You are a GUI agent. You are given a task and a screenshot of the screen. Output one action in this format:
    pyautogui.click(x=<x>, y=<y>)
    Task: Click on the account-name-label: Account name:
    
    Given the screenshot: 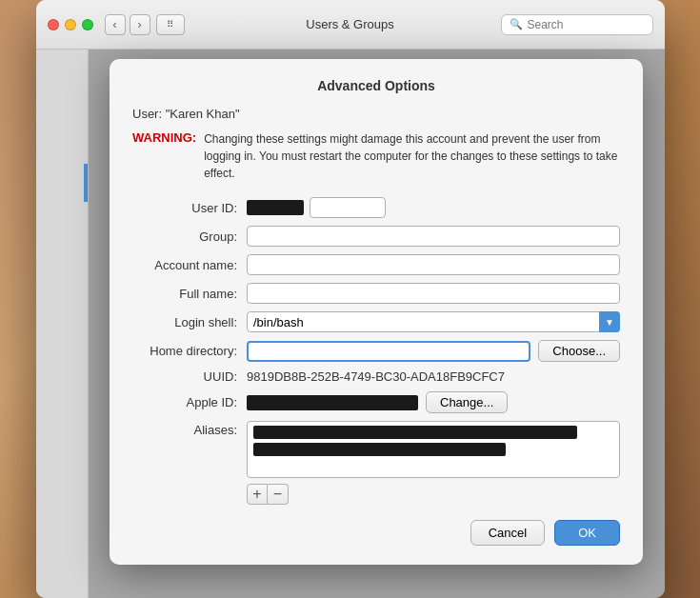 What is the action you would take?
    pyautogui.click(x=190, y=265)
    